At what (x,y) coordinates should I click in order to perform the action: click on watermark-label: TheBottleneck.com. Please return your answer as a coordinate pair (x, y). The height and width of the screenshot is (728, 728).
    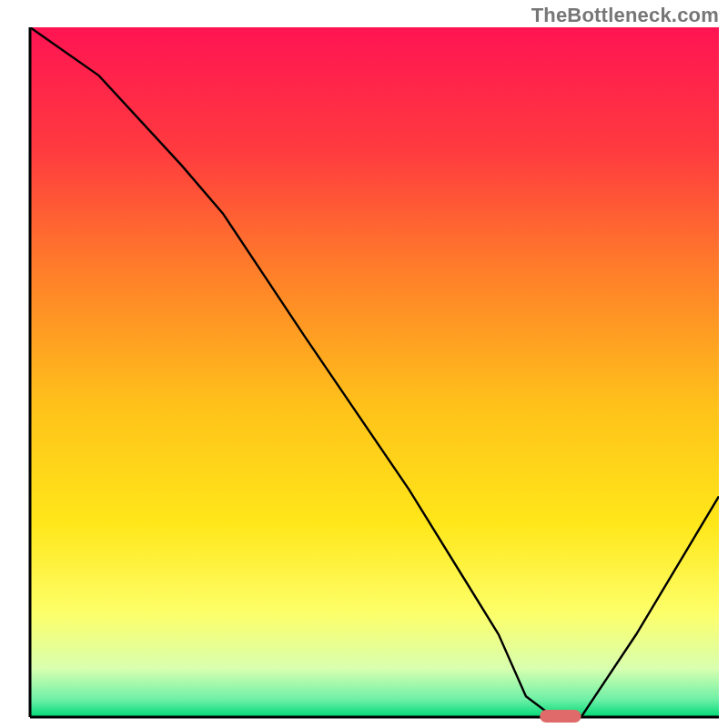
    Looking at the image, I should click on (625, 15).